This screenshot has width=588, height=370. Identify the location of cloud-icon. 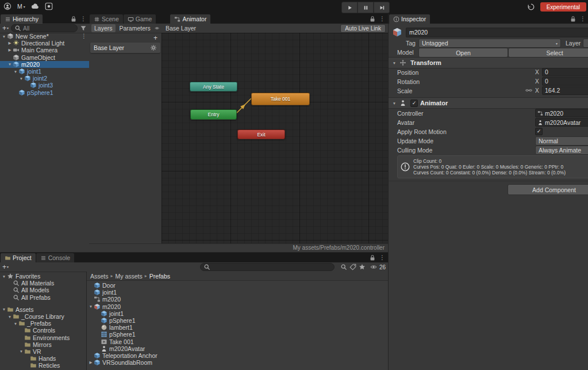
(35, 6).